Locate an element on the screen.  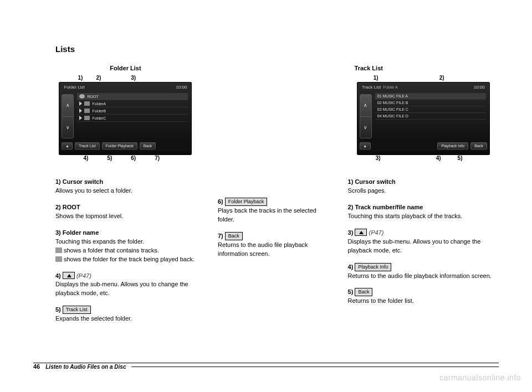
folder-screen-title: Folder List is located at coordinates (74, 87).